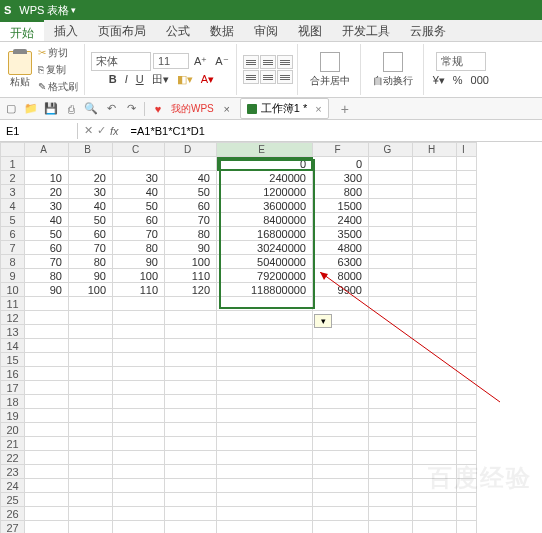  Describe the element at coordinates (91, 360) in the screenshot. I see `cell-B15` at that location.